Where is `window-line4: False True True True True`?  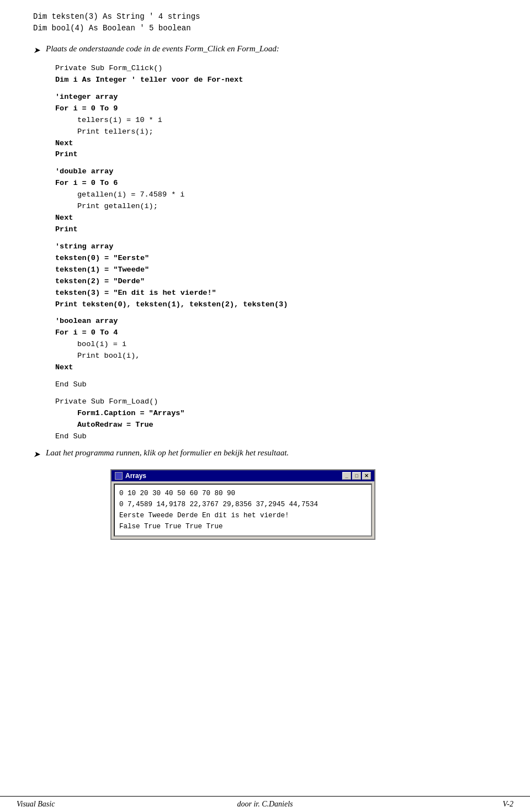
window-line4: False True True True True is located at coordinates (243, 527).